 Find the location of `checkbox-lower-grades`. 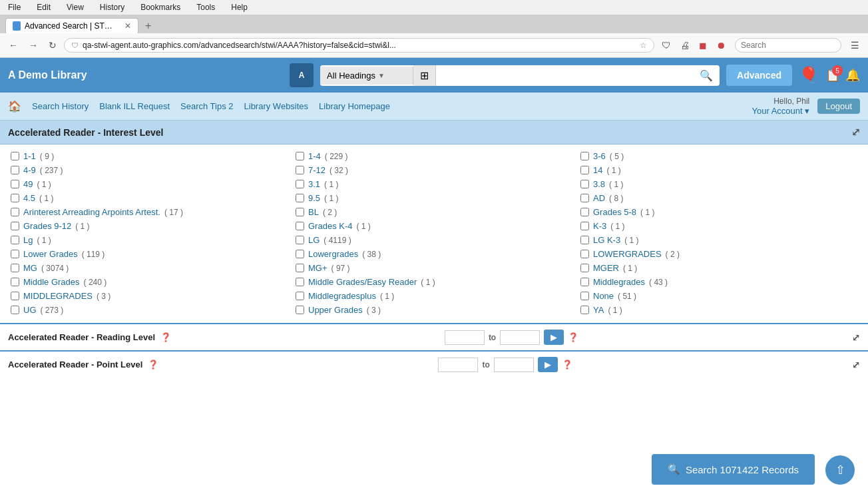

checkbox-lower-grades is located at coordinates (15, 254).